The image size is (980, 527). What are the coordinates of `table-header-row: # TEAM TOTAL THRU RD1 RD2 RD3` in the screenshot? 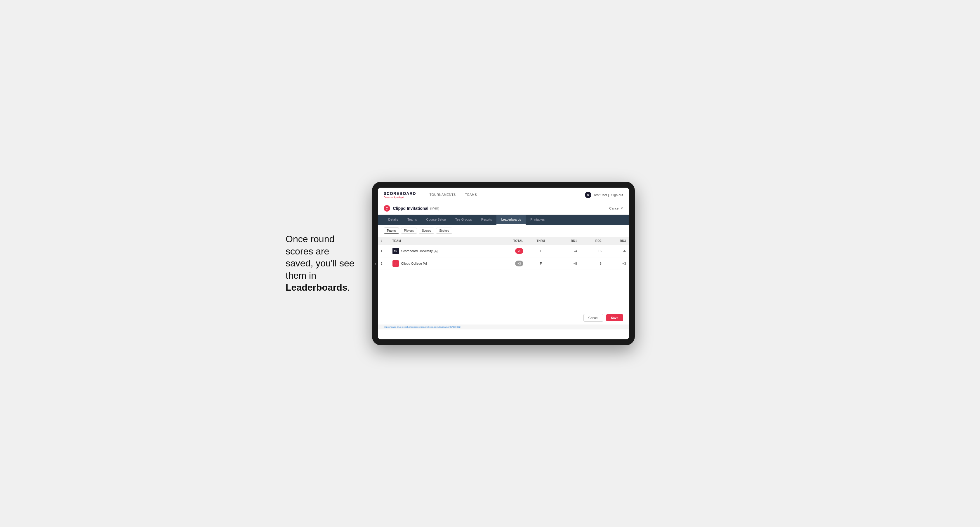 It's located at (503, 241).